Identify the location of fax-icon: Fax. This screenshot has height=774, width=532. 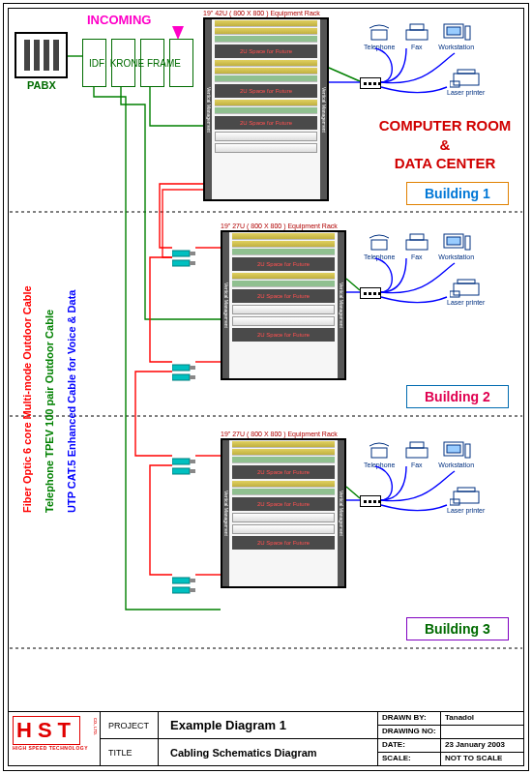
(417, 455).